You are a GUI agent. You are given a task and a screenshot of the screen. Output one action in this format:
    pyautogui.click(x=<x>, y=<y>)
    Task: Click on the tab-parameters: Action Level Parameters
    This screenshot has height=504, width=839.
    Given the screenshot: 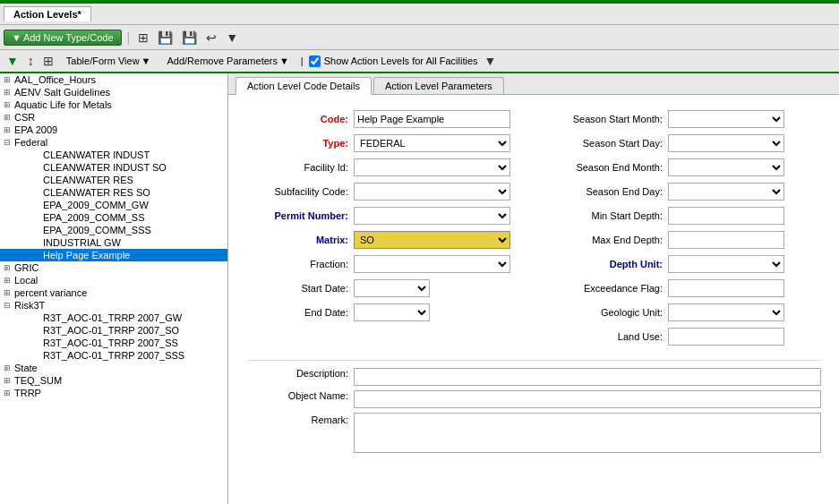 What is the action you would take?
    pyautogui.click(x=439, y=86)
    